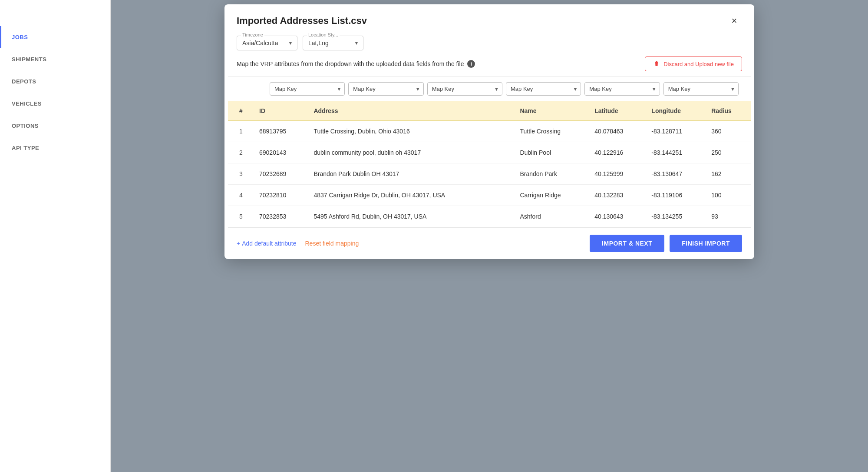  I want to click on cell-row5-col5: -83.134255, so click(676, 216).